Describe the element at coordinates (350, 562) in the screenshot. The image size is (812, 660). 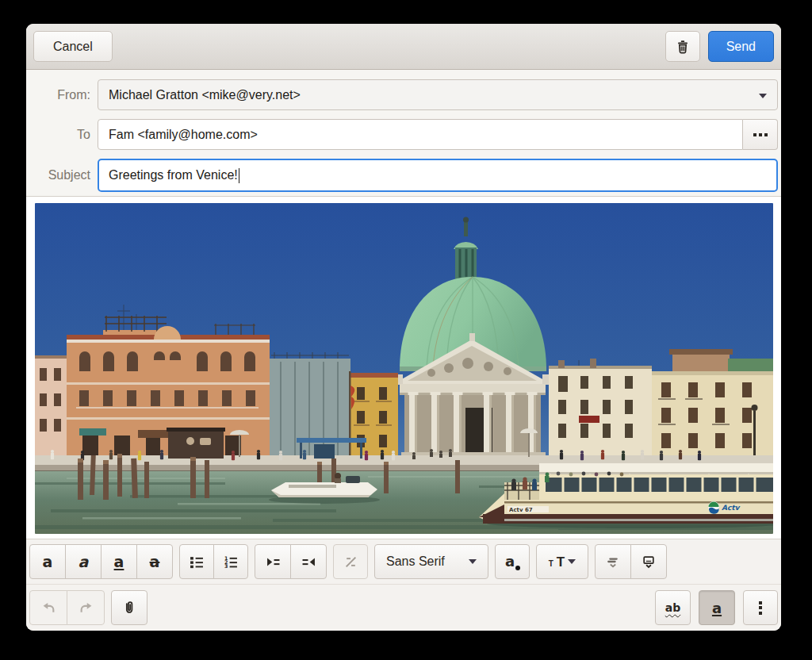
I see `remove-format-icon` at that location.